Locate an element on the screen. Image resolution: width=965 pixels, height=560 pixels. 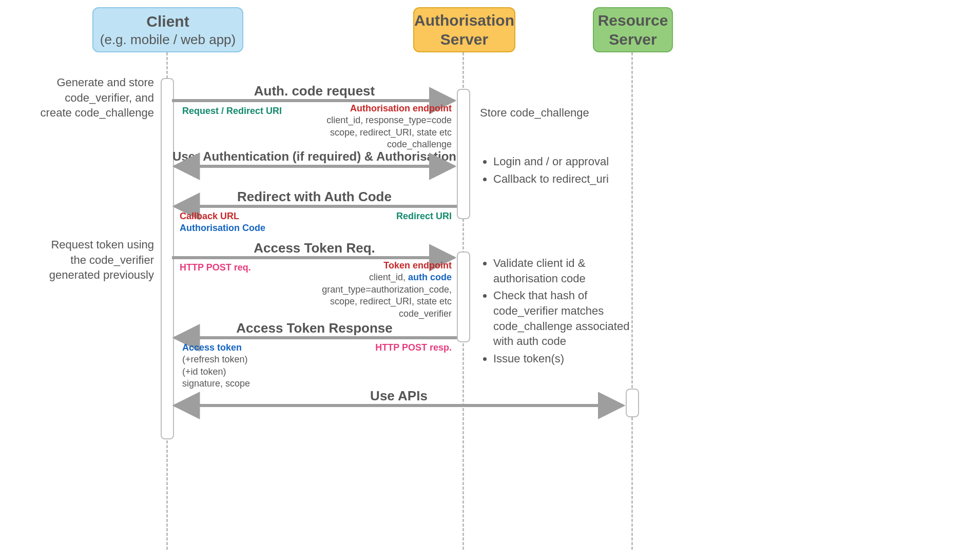
client-title: Client is located at coordinates (168, 22).